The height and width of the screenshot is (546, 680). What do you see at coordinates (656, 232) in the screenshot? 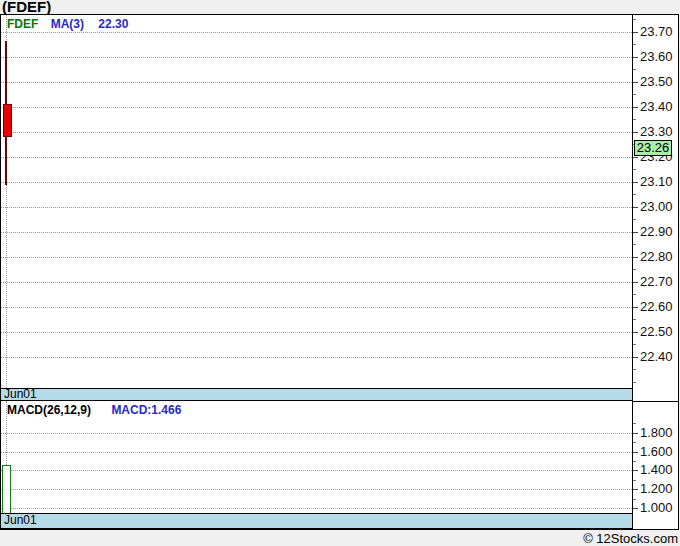
I see `price-axis-label: 22.90` at bounding box center [656, 232].